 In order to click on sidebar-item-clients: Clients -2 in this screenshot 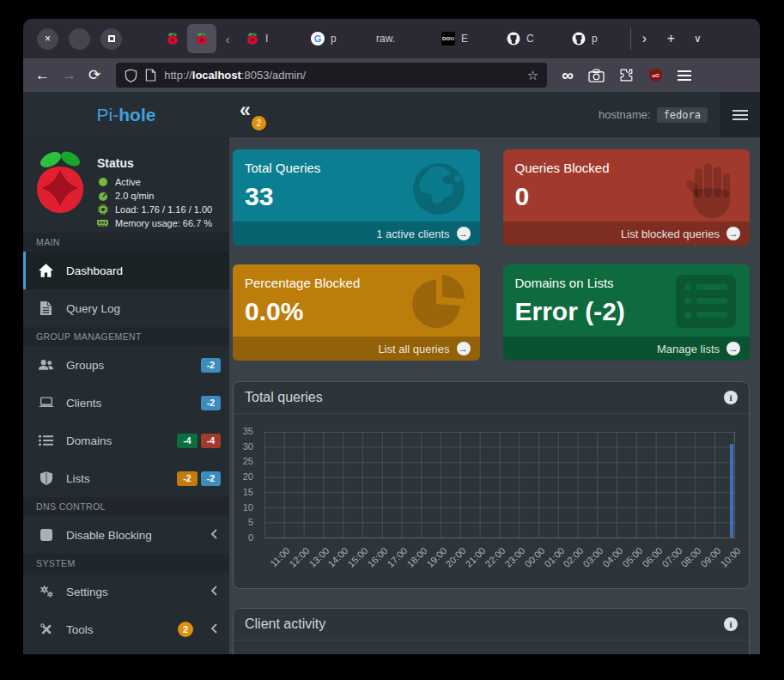, I will do `click(126, 403)`.